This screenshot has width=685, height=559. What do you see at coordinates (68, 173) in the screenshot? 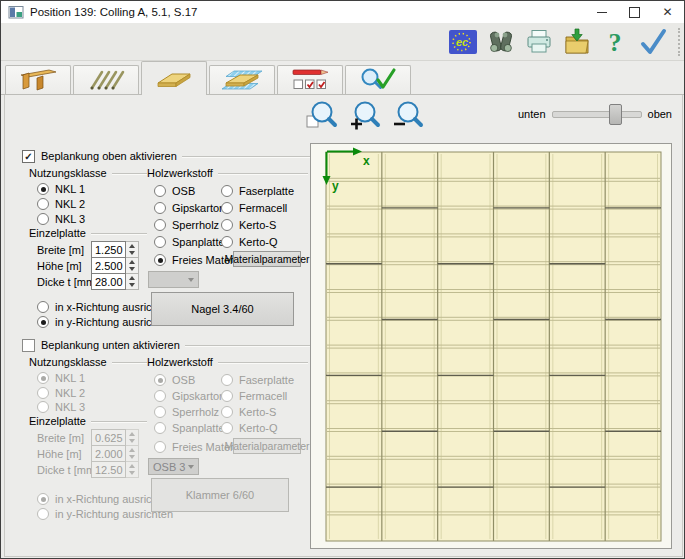
I see `nutzungsklasse-oben-label: Nutzungsklasse` at bounding box center [68, 173].